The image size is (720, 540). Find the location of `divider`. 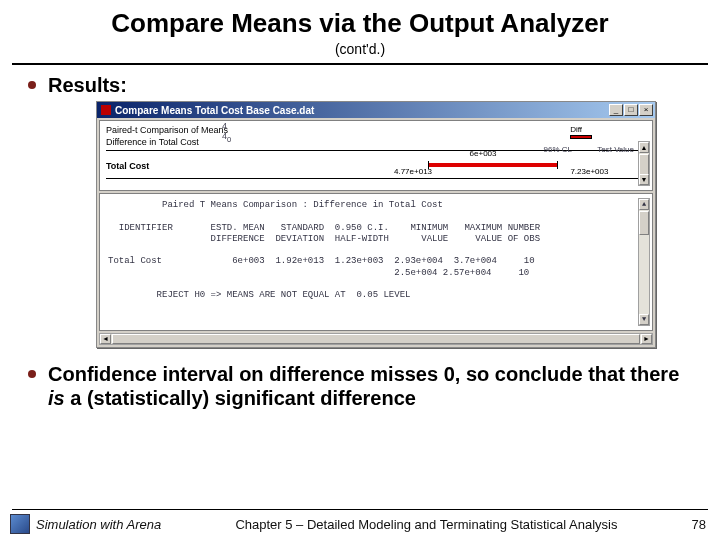

divider is located at coordinates (376, 178).